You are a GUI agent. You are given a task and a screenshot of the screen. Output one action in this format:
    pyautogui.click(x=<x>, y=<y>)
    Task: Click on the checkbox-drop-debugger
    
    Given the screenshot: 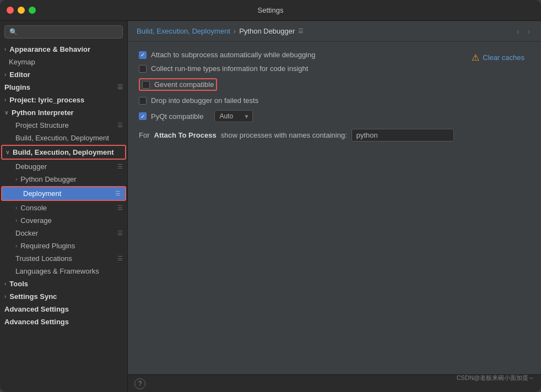 What is the action you would take?
    pyautogui.click(x=143, y=101)
    